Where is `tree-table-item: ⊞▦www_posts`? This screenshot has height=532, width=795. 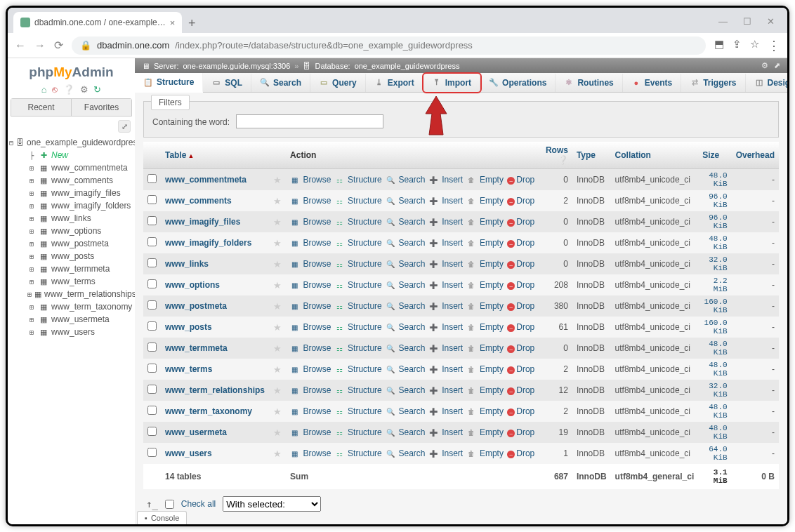 tree-table-item: ⊞▦www_posts is located at coordinates (81, 256).